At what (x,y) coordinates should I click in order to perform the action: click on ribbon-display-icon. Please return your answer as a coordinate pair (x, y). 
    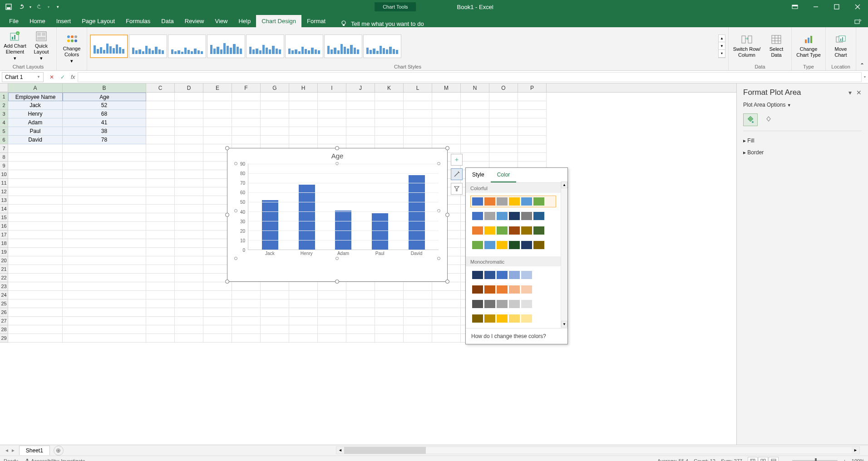
    Looking at the image, I should click on (795, 7).